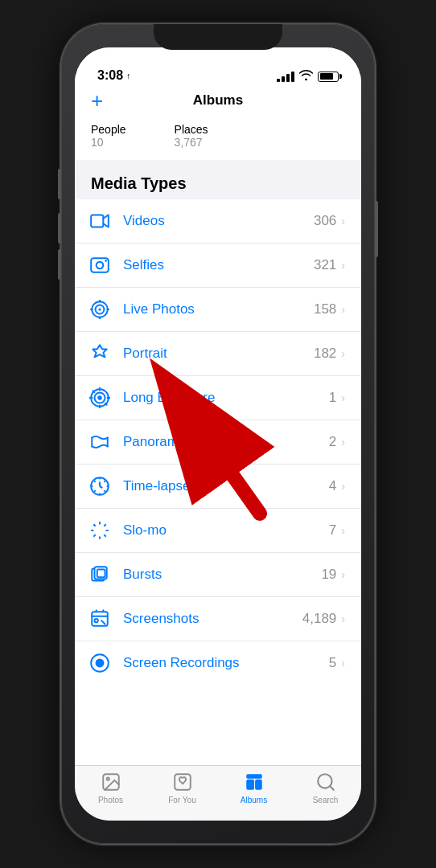 Image resolution: width=436 pixels, height=868 pixels. Describe the element at coordinates (182, 800) in the screenshot. I see `foryou-tab-label: For You` at that location.